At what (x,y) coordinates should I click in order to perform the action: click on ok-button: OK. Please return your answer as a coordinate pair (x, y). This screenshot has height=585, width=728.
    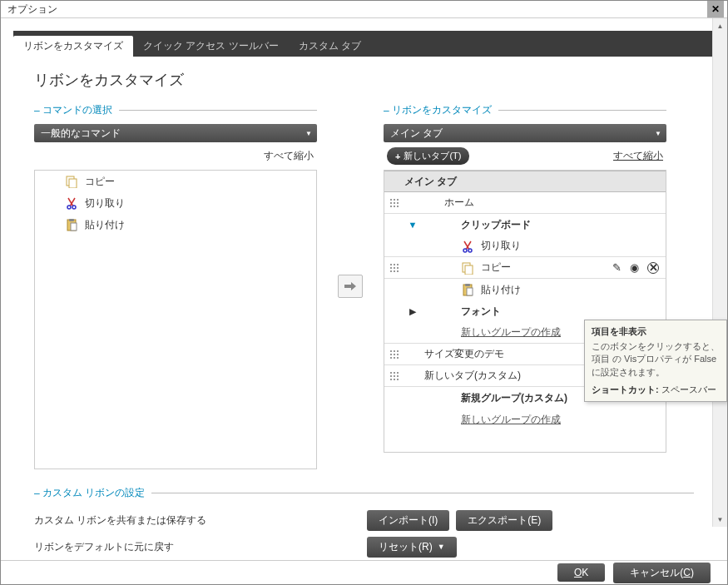
    Looking at the image, I should click on (581, 573).